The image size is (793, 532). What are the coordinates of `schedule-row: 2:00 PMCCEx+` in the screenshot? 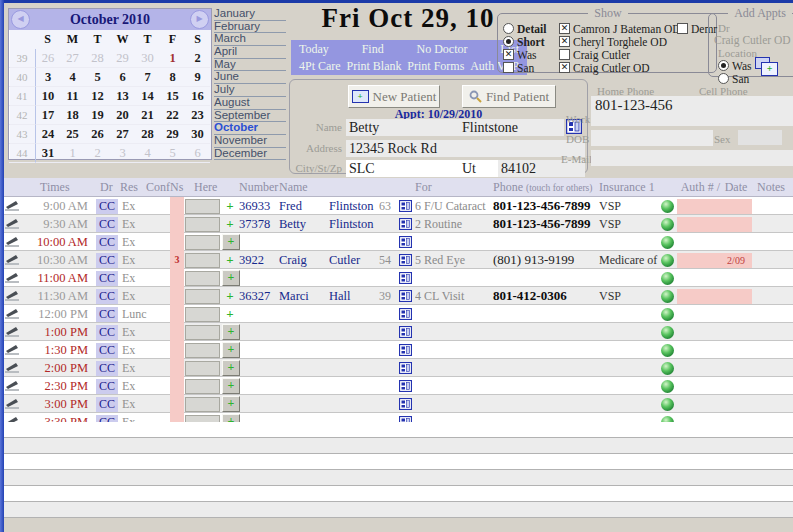 It's located at (398, 368).